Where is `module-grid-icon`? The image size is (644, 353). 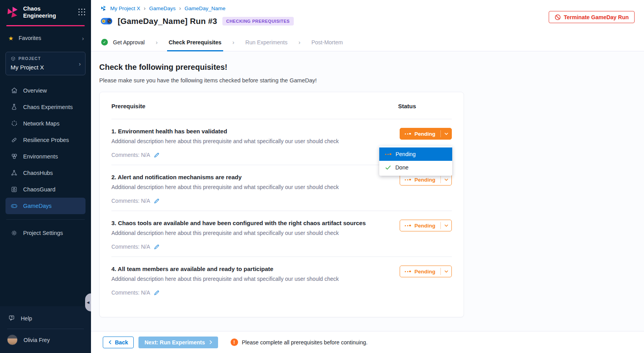
module-grid-icon is located at coordinates (82, 12).